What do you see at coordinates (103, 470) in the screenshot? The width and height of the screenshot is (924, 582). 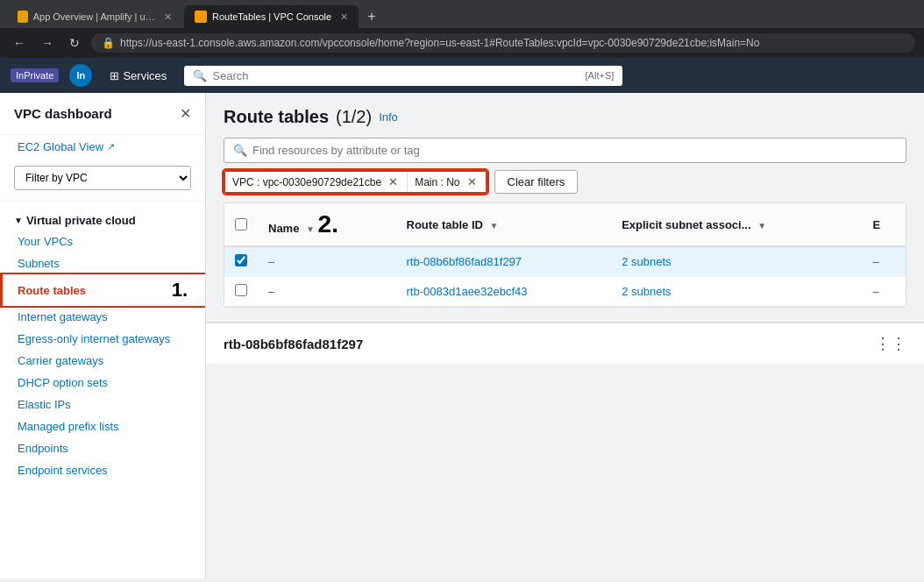 I see `sidebar-item-endpoint-services: Endpoint services` at bounding box center [103, 470].